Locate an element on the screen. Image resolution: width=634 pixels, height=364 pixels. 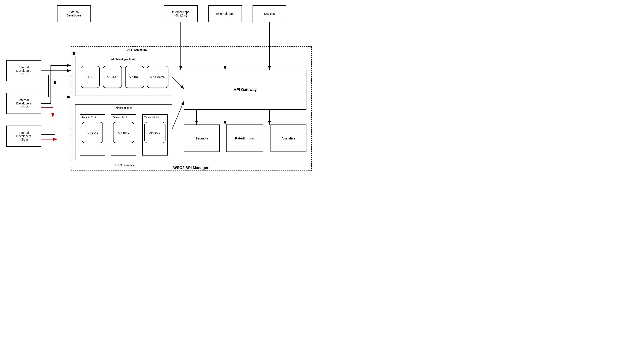
api-developer-portal-box: API Developer Portal API BU 1 API BU 2 A… is located at coordinates (124, 76).